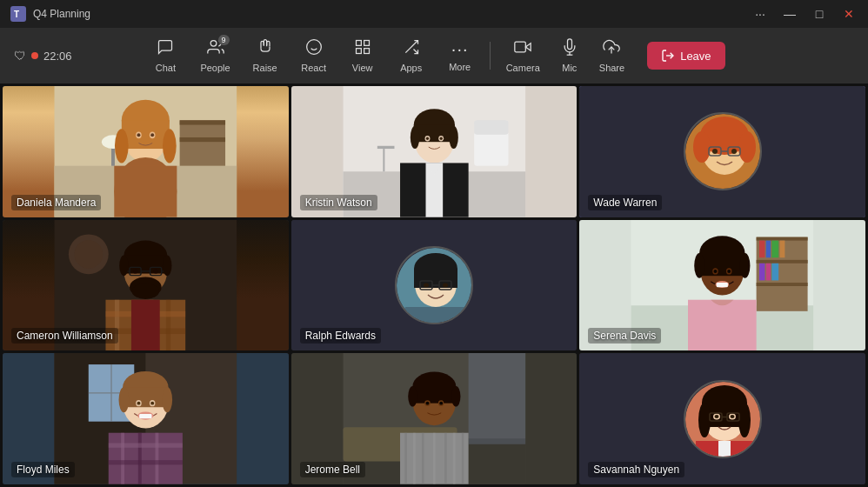 This screenshot has height=487, width=868. What do you see at coordinates (685, 56) in the screenshot?
I see `leave-button: Leave` at bounding box center [685, 56].